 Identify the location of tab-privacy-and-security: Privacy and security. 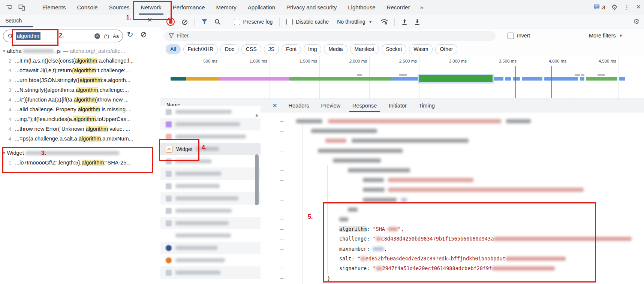
(312, 7).